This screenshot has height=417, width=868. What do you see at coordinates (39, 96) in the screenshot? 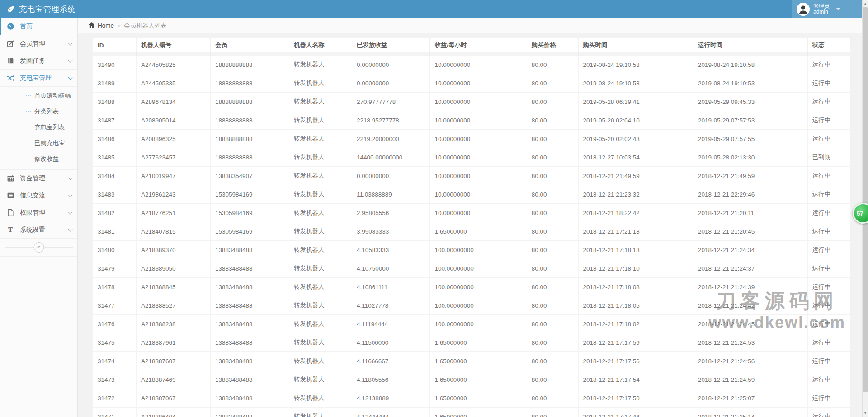
I see `sidebar-subitem-home-banner: 首页滚动横幅` at bounding box center [39, 96].